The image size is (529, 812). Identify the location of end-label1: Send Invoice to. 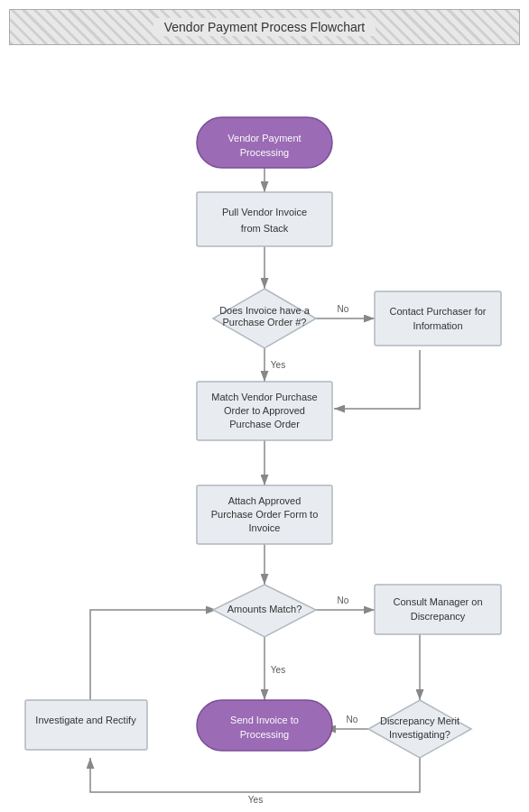
(264, 720).